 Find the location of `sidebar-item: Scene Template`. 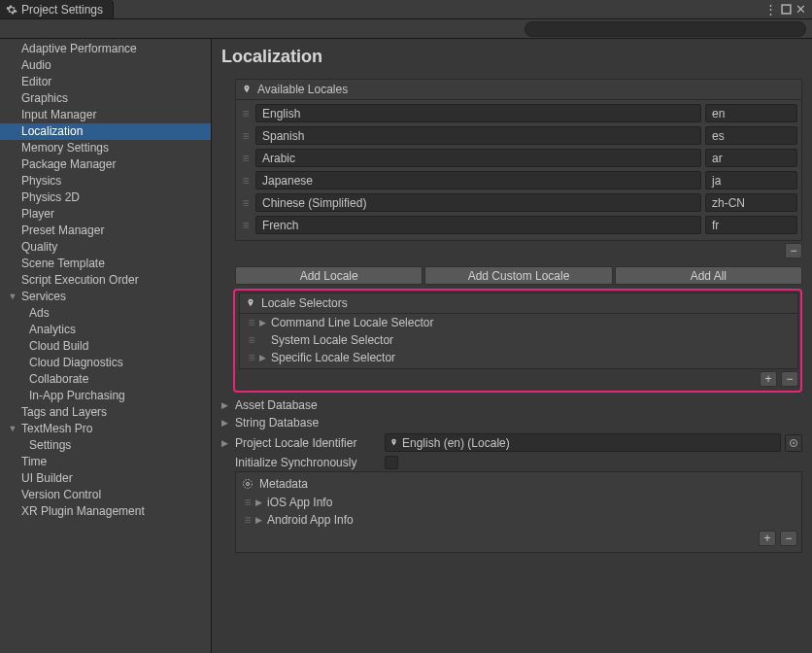

sidebar-item: Scene Template is located at coordinates (105, 264).